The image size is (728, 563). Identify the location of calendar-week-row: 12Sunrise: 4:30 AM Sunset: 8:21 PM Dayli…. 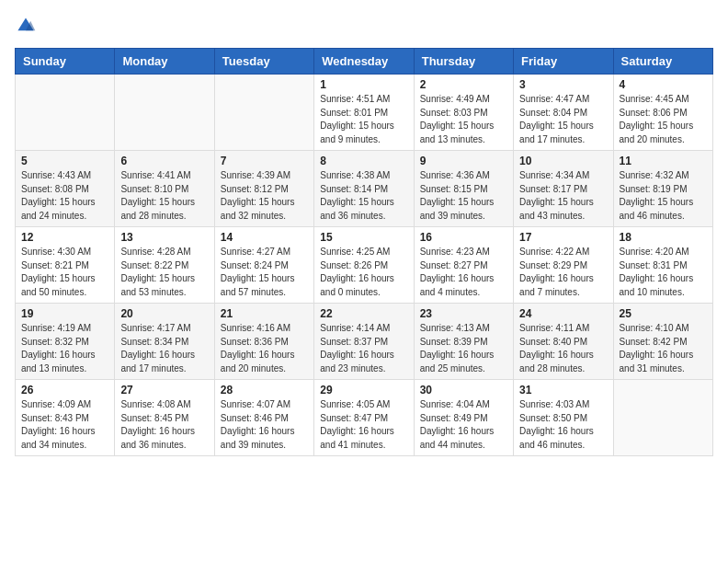
(364, 265).